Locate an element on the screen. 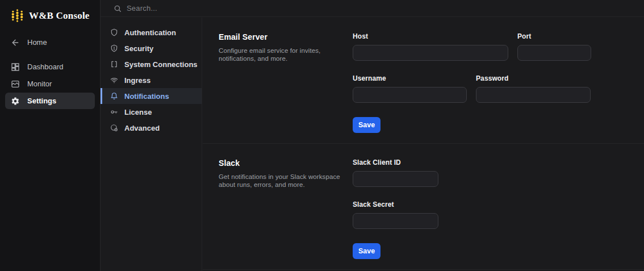 The height and width of the screenshot is (271, 644). slack-form: Slack Client ID Slack Secret Save is located at coordinates (395, 209).